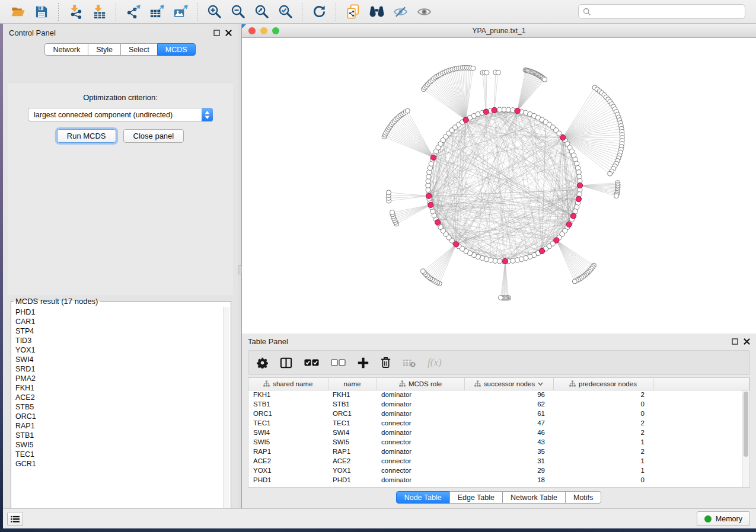 This screenshot has height=532, width=756. I want to click on table-cell: SWI5, so click(288, 442).